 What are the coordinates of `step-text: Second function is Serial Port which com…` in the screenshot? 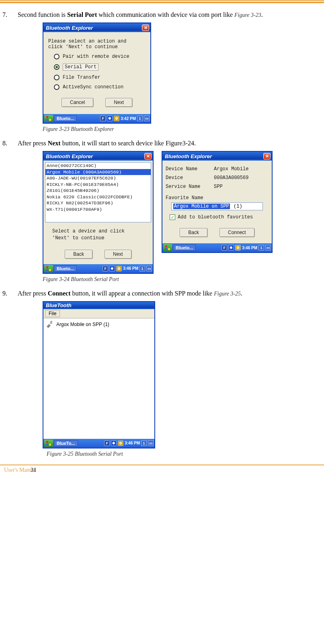 It's located at (170, 15).